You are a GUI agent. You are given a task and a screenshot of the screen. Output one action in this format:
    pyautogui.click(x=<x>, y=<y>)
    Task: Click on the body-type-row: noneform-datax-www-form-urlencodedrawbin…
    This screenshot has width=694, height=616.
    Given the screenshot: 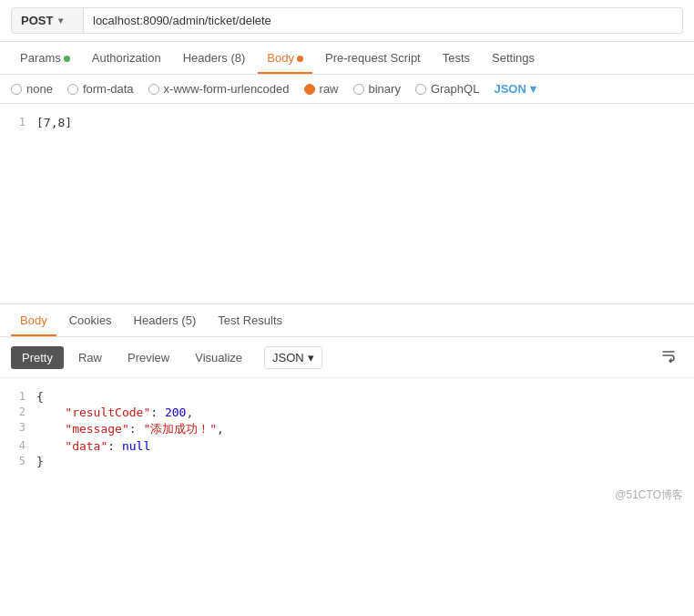 What is the action you would take?
    pyautogui.click(x=347, y=89)
    